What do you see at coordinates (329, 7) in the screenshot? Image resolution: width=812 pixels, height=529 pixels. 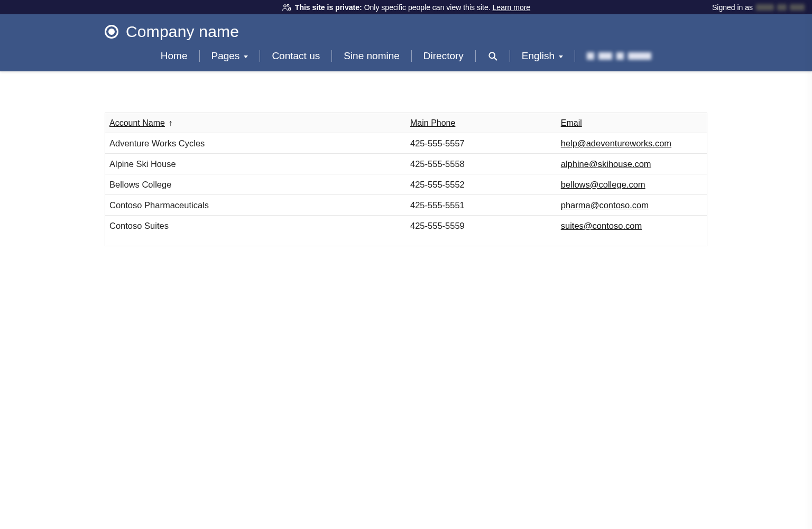 I see `banner-bold-text: This site is private:` at bounding box center [329, 7].